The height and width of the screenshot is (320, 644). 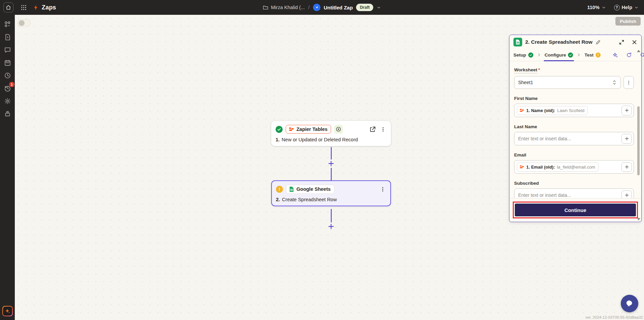 What do you see at coordinates (539, 70) in the screenshot?
I see `required-mark: *` at bounding box center [539, 70].